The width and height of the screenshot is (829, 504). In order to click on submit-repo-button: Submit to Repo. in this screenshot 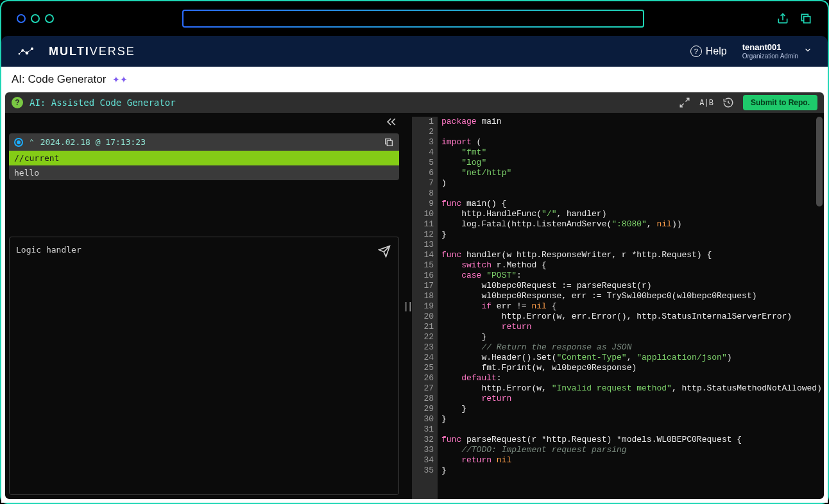, I will do `click(780, 103)`.